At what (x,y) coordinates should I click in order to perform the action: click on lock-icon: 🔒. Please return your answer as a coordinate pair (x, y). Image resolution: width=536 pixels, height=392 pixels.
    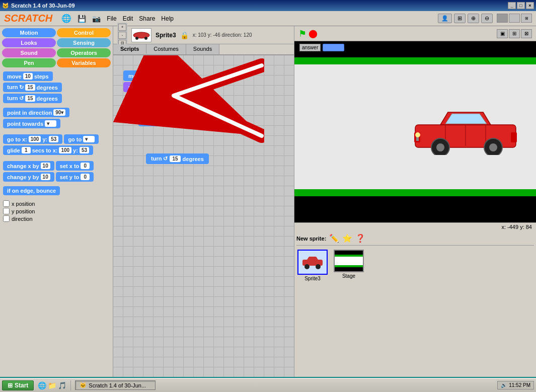
    Looking at the image, I should click on (184, 35).